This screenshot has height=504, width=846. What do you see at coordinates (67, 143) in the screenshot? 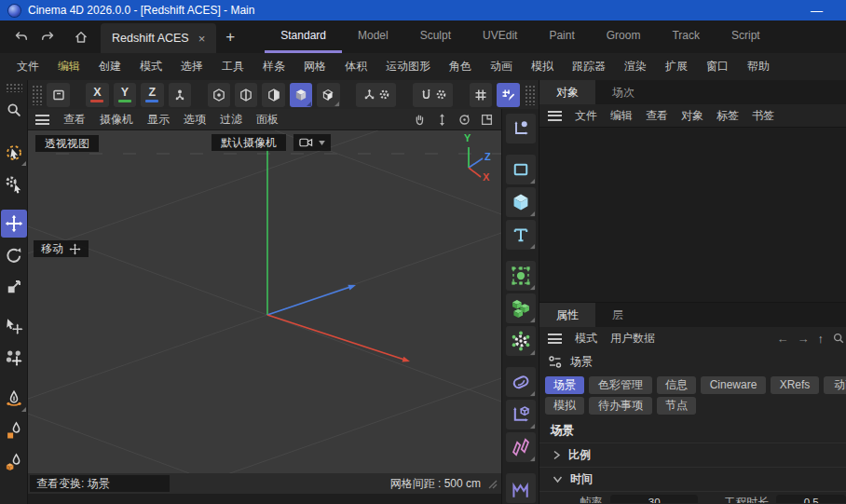
I see `view-name-label: 透视视图` at bounding box center [67, 143].